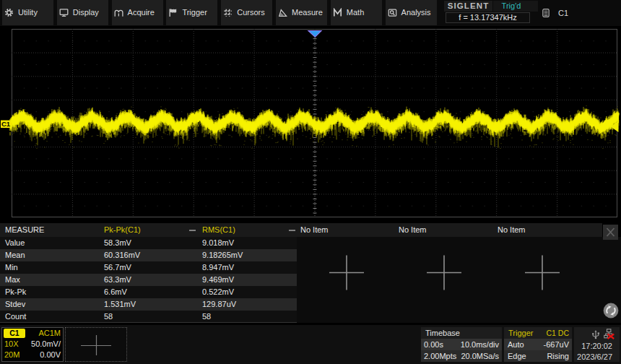 The width and height of the screenshot is (621, 364). Describe the element at coordinates (6, 124) in the screenshot. I see `svg-text: C1` at that location.